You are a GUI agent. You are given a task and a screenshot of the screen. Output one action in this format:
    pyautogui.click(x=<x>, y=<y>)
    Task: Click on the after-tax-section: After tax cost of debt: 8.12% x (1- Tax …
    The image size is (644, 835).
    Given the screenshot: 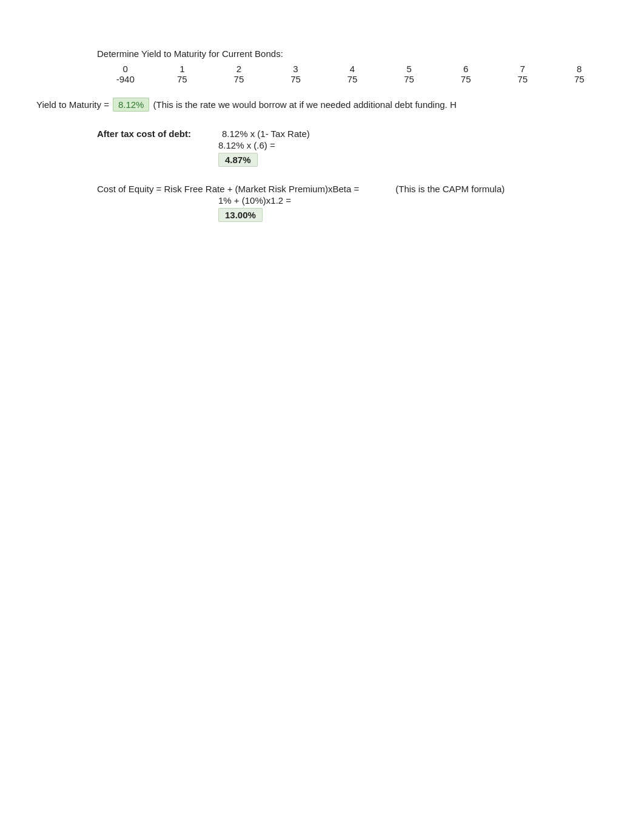 What is the action you would take?
    pyautogui.click(x=352, y=148)
    